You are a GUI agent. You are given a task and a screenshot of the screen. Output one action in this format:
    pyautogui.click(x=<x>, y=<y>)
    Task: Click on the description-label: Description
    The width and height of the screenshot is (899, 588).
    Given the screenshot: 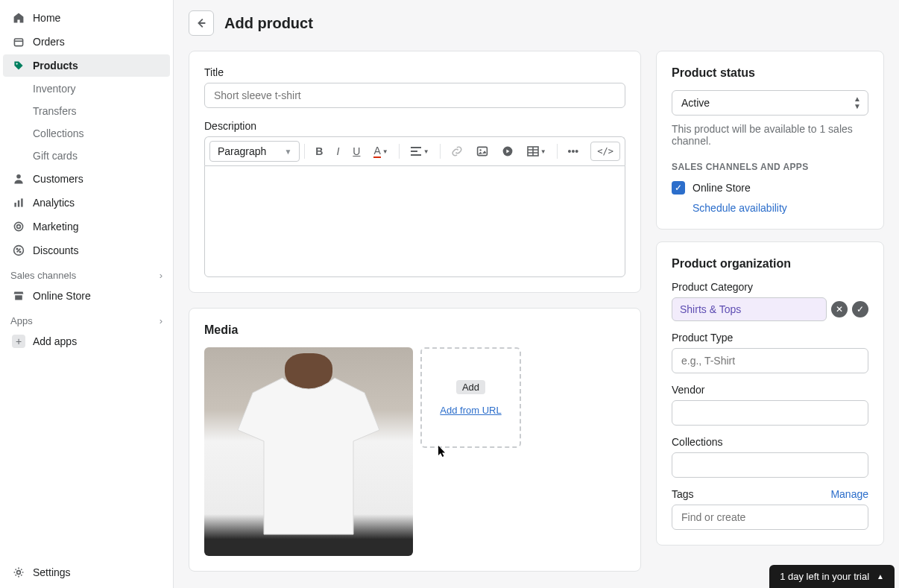 What is the action you would take?
    pyautogui.click(x=414, y=126)
    